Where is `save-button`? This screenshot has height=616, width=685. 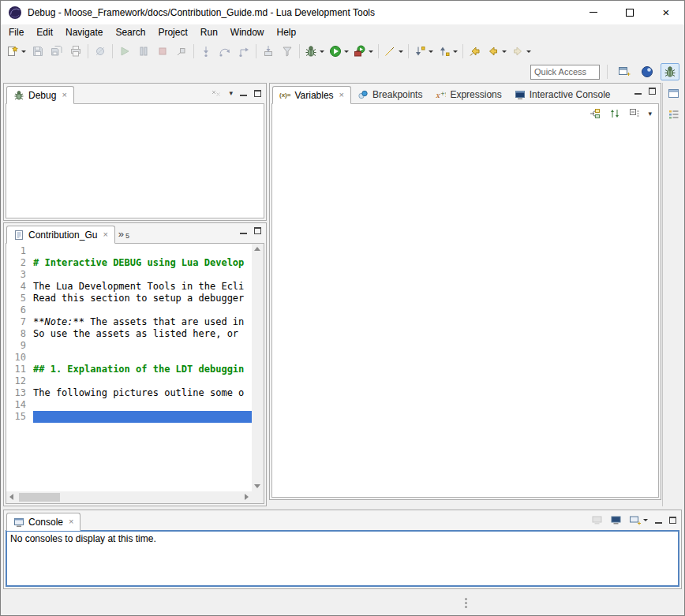 save-button is located at coordinates (38, 51).